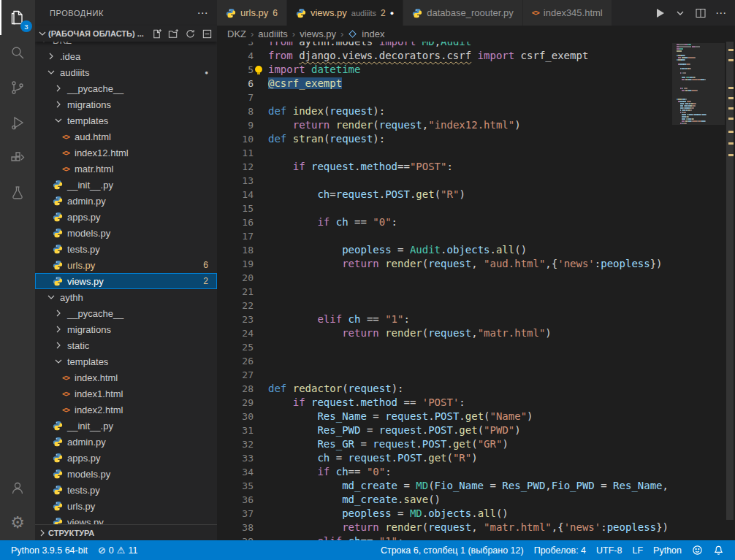 The width and height of the screenshot is (735, 560). Describe the element at coordinates (444, 250) in the screenshot. I see `code-line-18: 18 peopless = Audit.objects.all()` at that location.